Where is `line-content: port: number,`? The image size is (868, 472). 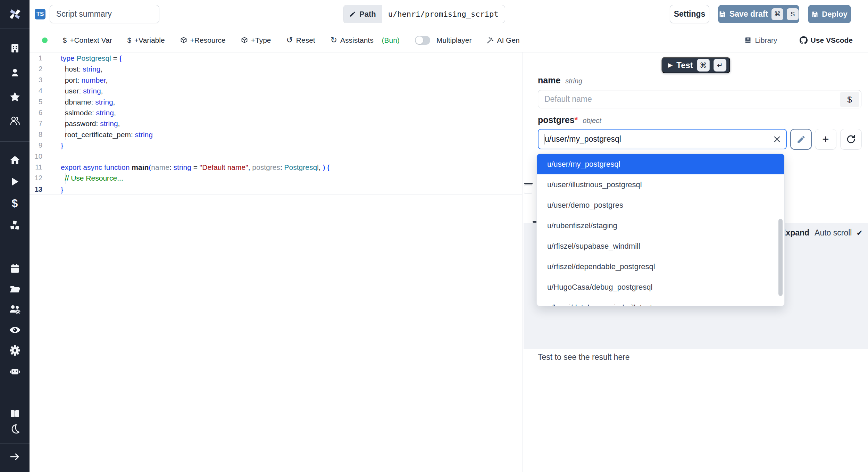
line-content: port: number, is located at coordinates (84, 80).